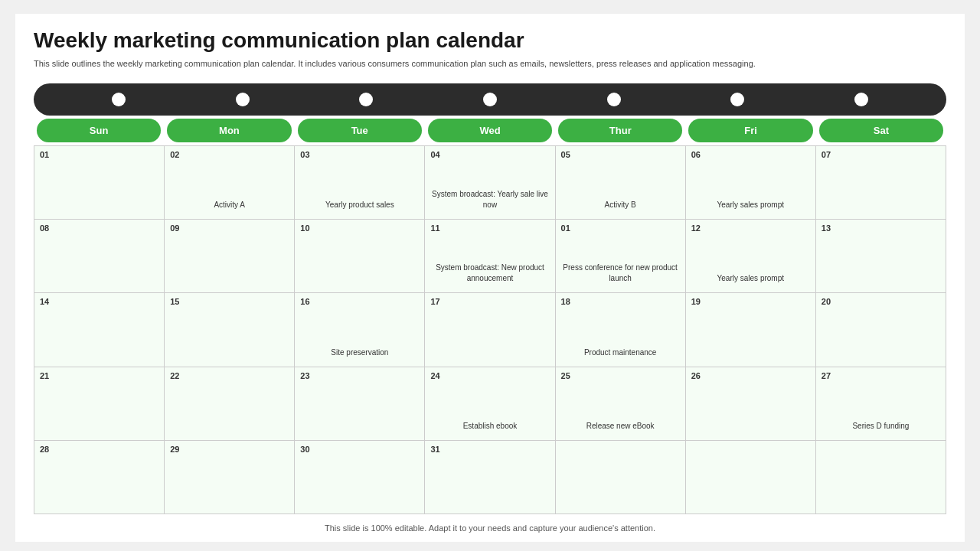  Describe the element at coordinates (826, 228) in the screenshot. I see `cell-date: 13` at that location.